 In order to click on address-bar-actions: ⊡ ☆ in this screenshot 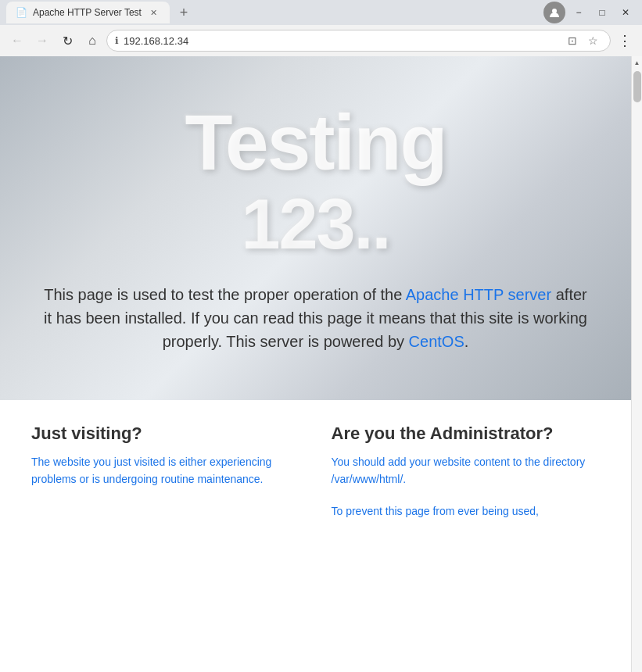, I will do `click(583, 41)`.